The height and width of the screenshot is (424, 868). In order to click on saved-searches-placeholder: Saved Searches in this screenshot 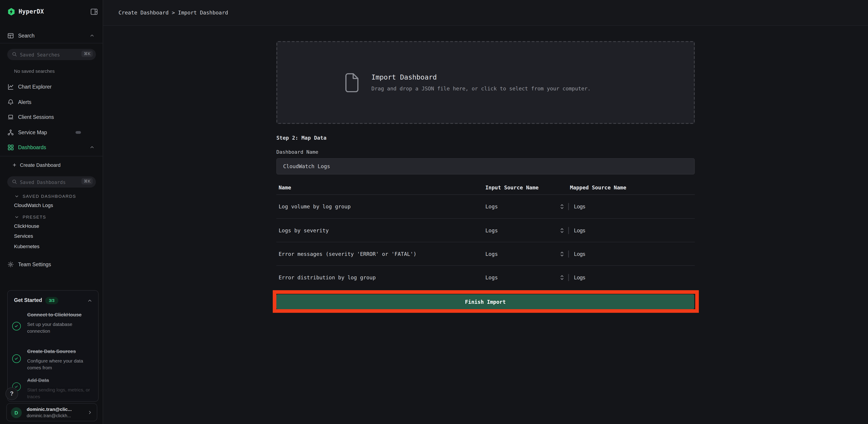, I will do `click(40, 55)`.